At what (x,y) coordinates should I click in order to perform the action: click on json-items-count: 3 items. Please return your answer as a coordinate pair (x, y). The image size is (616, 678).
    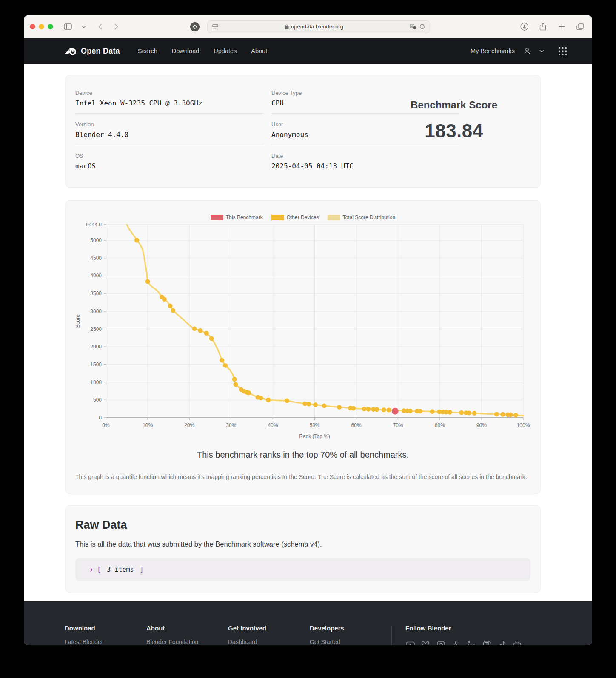
    Looking at the image, I should click on (120, 570).